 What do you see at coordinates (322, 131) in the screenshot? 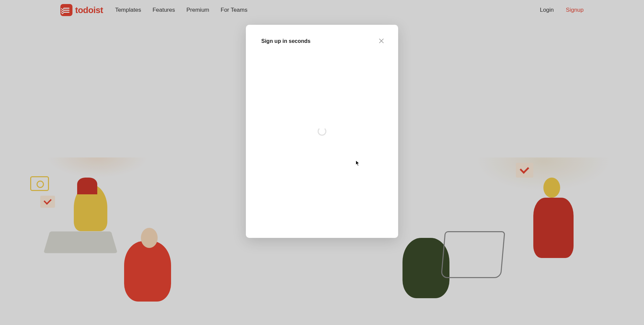
I see `loading-spinner-icon` at bounding box center [322, 131].